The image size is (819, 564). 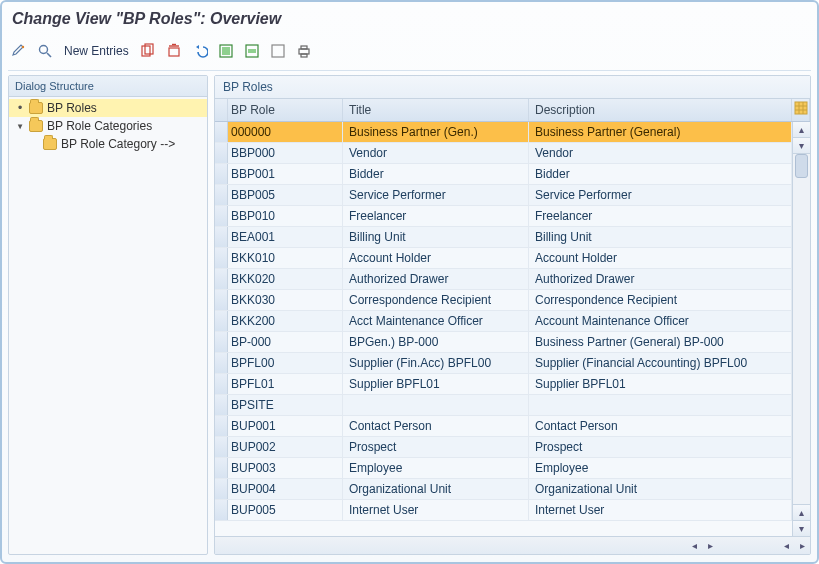 What do you see at coordinates (284, 132) in the screenshot?
I see `cell-bp-role: 000000` at bounding box center [284, 132].